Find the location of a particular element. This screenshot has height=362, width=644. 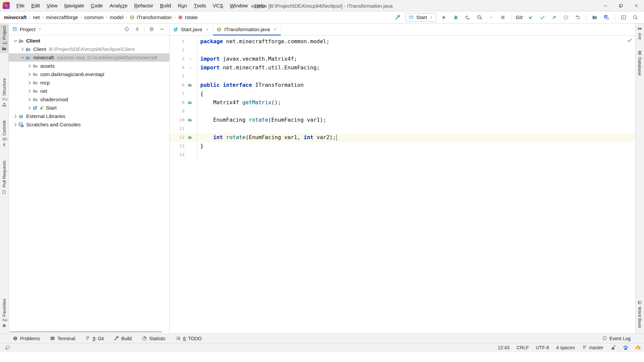

project-panel-title: Project is located at coordinates (28, 29).